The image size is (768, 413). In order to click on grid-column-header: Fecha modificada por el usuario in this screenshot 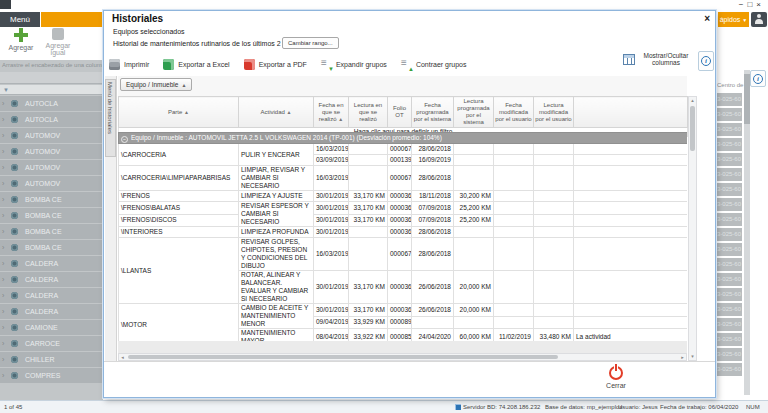, I will do `click(514, 112)`.